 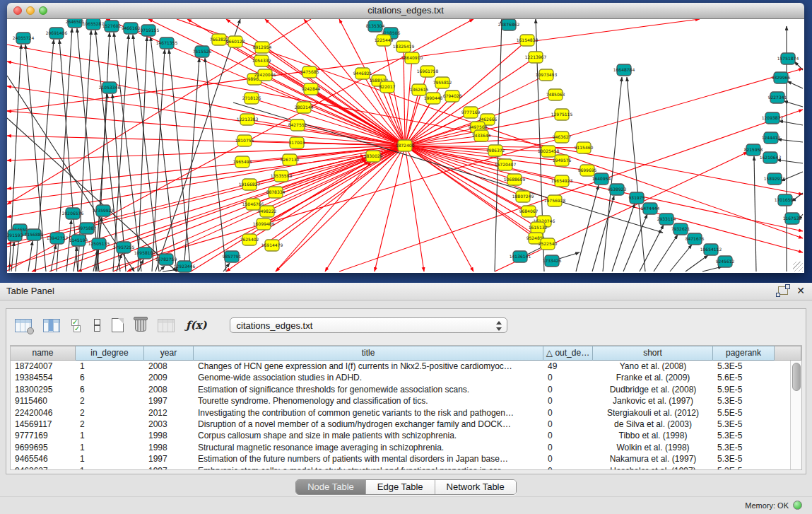 I want to click on graph-node: 13942757, so click(x=58, y=238).